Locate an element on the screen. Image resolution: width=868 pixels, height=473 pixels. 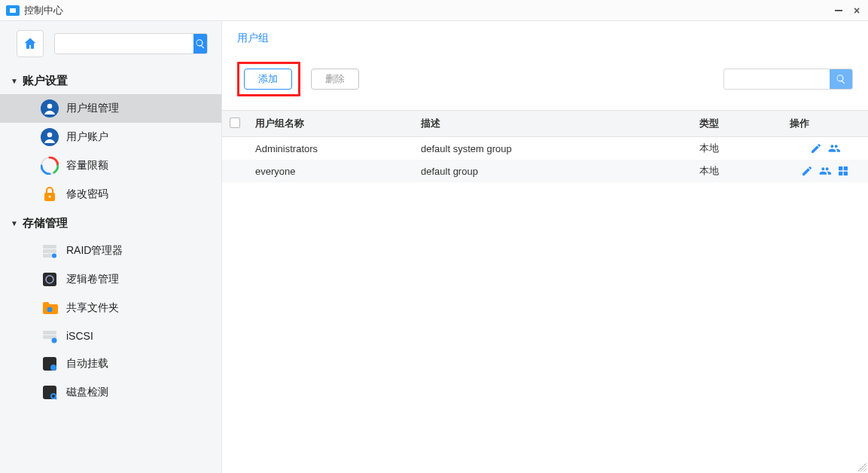
column-header-operations: 操作 is located at coordinates (825, 124).